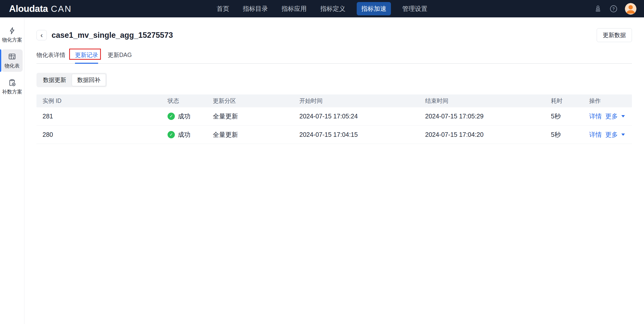 The image size is (644, 324). What do you see at coordinates (614, 9) in the screenshot?
I see `help-icon: ?` at bounding box center [614, 9].